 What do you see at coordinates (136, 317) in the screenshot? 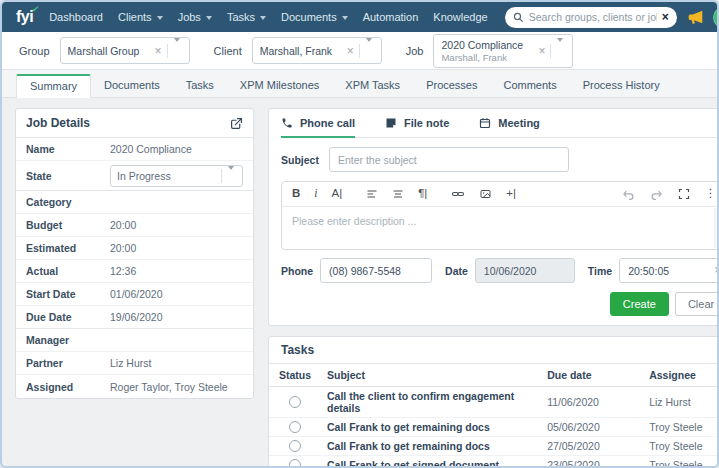
I see `field-value: 19/06/2020` at bounding box center [136, 317].